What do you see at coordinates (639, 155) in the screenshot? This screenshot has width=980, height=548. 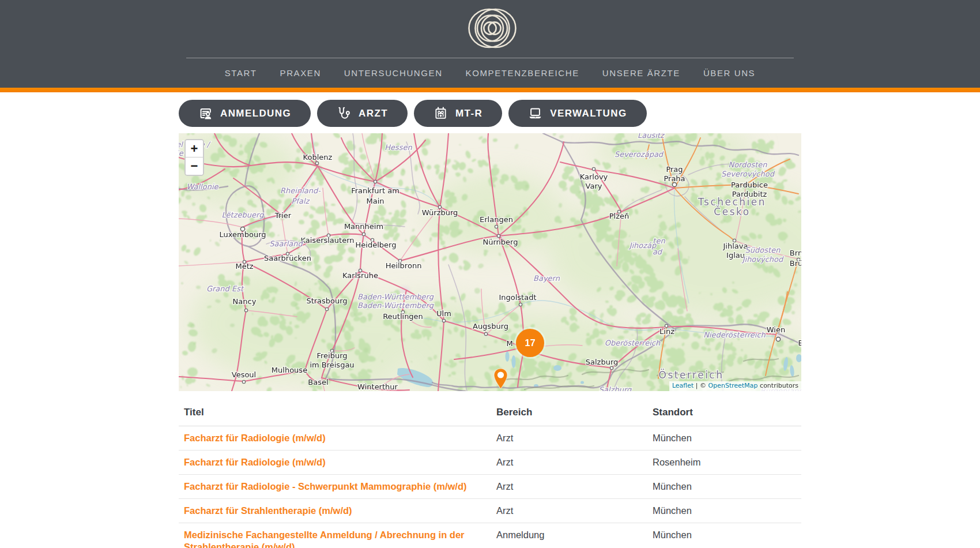 I see `map-label: Severozápad` at bounding box center [639, 155].